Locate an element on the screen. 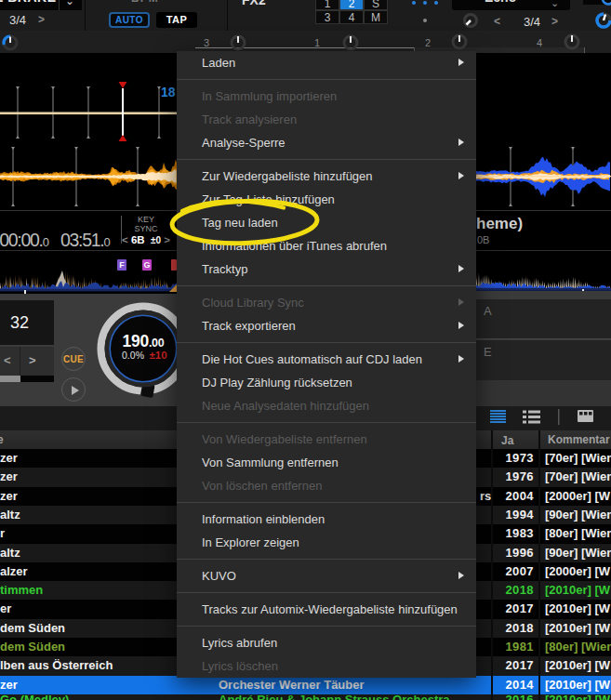  svg-text: ±10 is located at coordinates (158, 355).